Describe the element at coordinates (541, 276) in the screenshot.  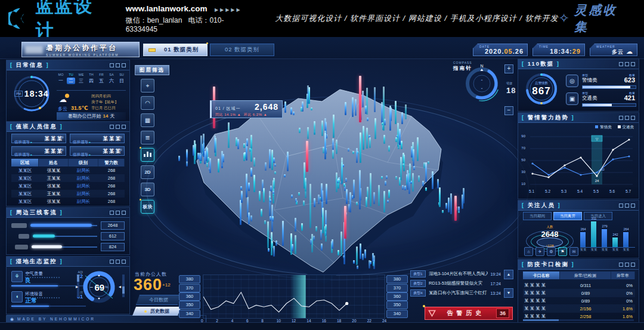
I see `checkpoint-header-cell: 卡口名称` at that location.